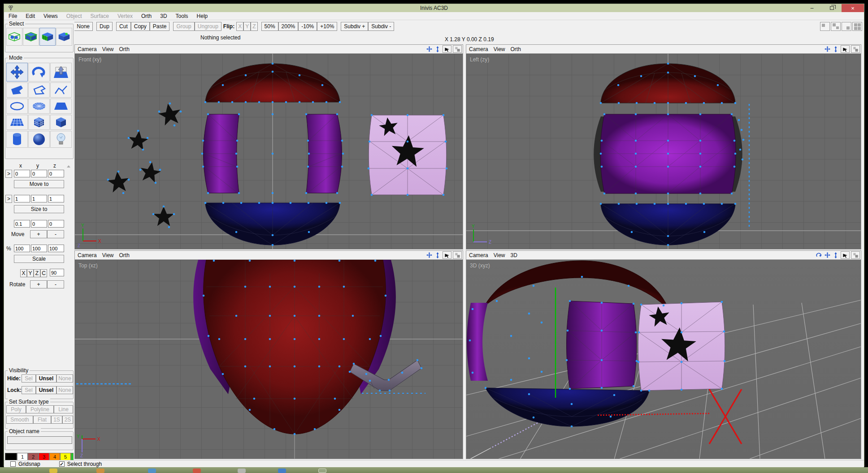  Describe the element at coordinates (39, 199) in the screenshot. I see `sizeto-y-field` at that location.